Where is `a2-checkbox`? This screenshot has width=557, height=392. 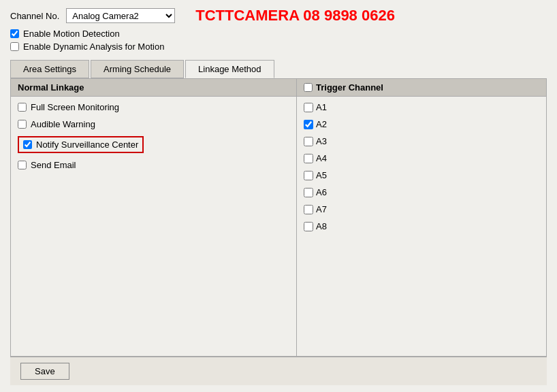
a2-checkbox is located at coordinates (308, 125).